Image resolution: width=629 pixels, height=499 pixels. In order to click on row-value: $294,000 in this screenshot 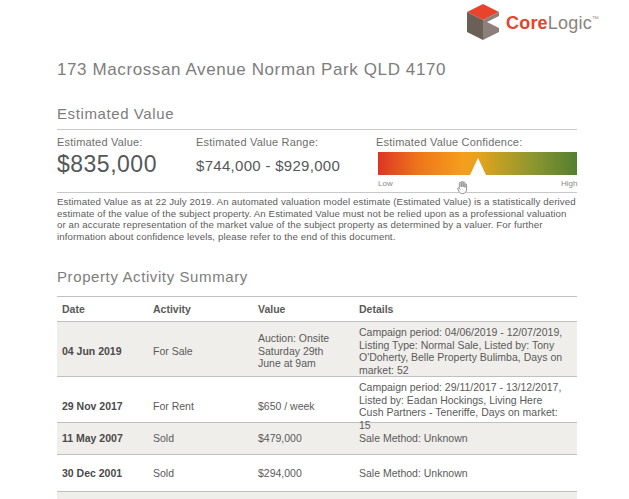, I will do `click(304, 474)`.